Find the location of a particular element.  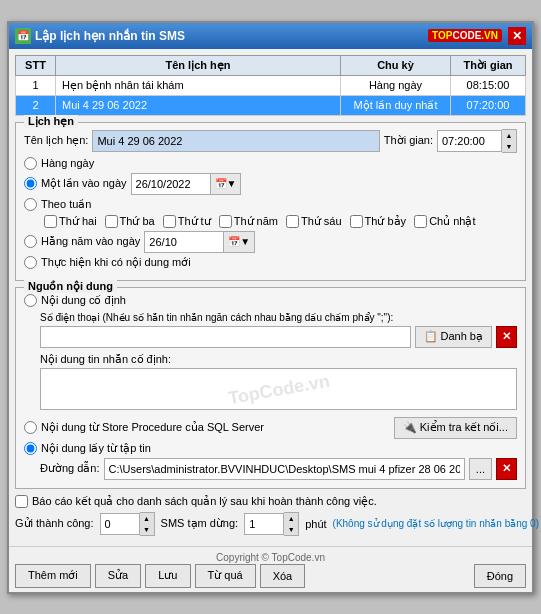

thoi-gian-input is located at coordinates (470, 141).